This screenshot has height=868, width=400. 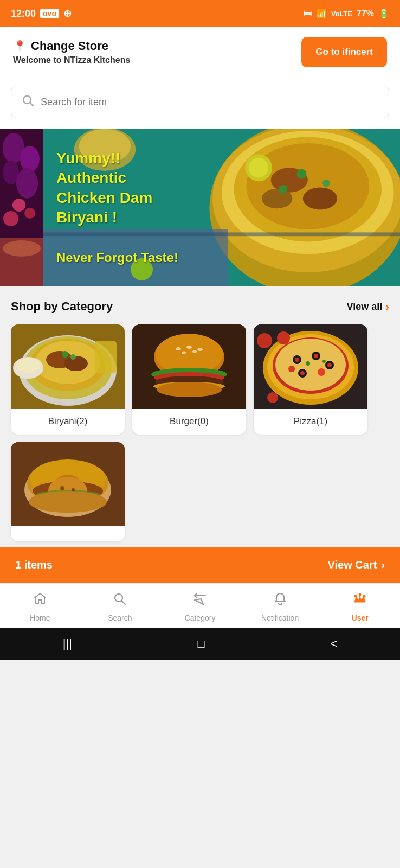 What do you see at coordinates (365, 14) in the screenshot?
I see `battery-display: 77%` at bounding box center [365, 14].